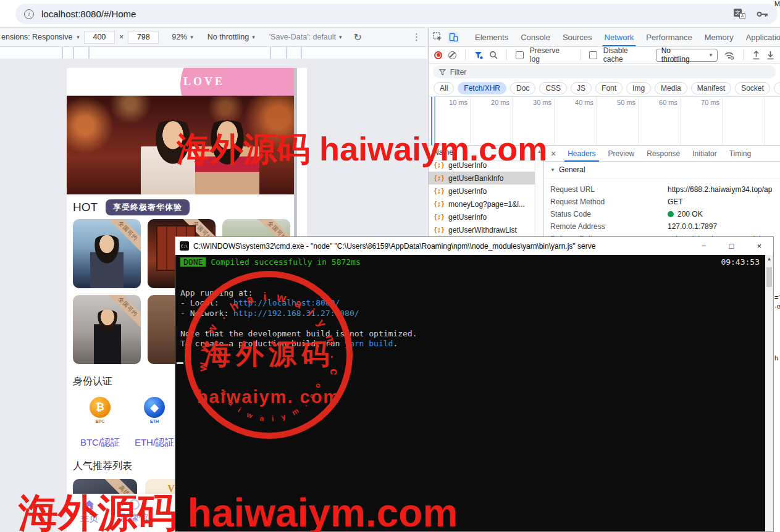 The height and width of the screenshot is (532, 780). What do you see at coordinates (482, 204) in the screenshot?
I see `request-row: {;} moneyLog?page=1&l...` at bounding box center [482, 204].